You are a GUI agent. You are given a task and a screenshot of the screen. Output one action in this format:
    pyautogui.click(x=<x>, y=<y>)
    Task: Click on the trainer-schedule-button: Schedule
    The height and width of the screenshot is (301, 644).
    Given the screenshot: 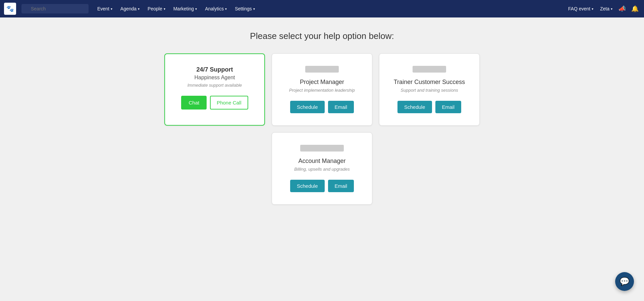 What is the action you would take?
    pyautogui.click(x=415, y=107)
    